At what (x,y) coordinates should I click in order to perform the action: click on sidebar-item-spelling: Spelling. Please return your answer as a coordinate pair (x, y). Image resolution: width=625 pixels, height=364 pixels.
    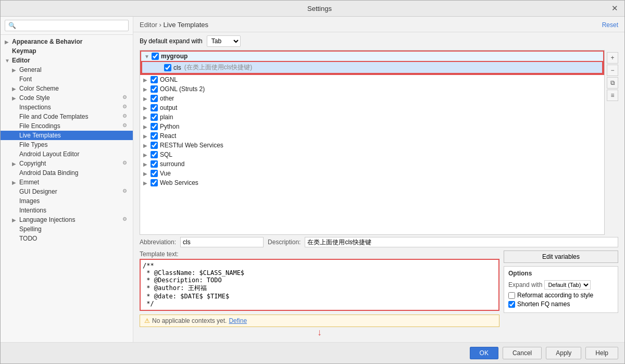
    Looking at the image, I should click on (67, 229).